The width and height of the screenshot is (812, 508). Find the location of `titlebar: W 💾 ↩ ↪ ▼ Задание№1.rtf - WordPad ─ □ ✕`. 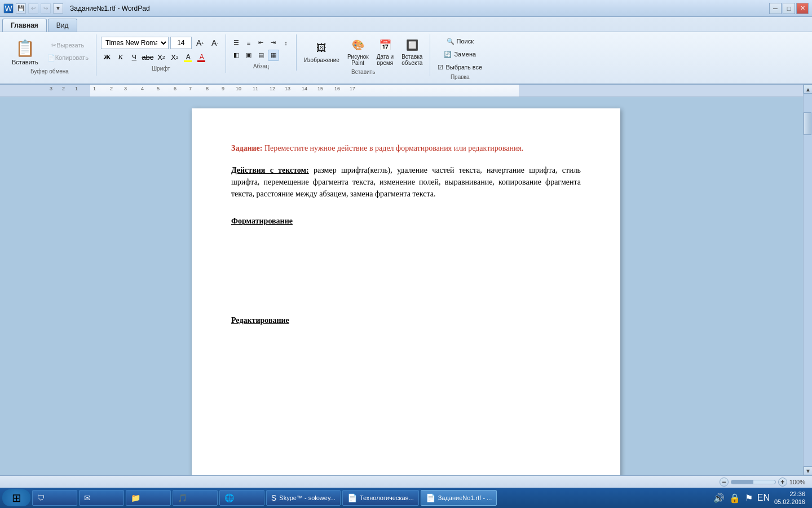

titlebar: W 💾 ↩ ↪ ▼ Задание№1.rtf - WordPad ─ □ ✕ is located at coordinates (406, 8).